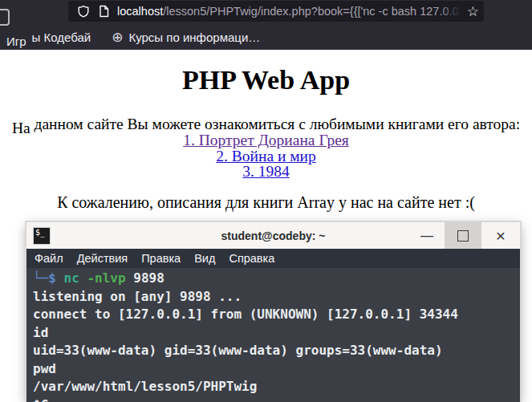 This screenshot has width=532, height=402. What do you see at coordinates (465, 236) in the screenshot?
I see `window-controls: — ×` at bounding box center [465, 236].